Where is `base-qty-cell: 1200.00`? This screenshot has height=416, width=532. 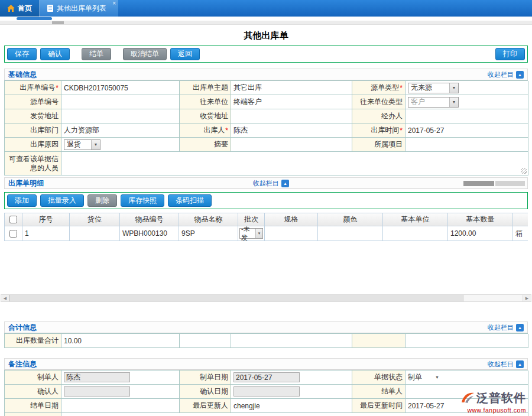 base-qty-cell: 1200.00 is located at coordinates (481, 234).